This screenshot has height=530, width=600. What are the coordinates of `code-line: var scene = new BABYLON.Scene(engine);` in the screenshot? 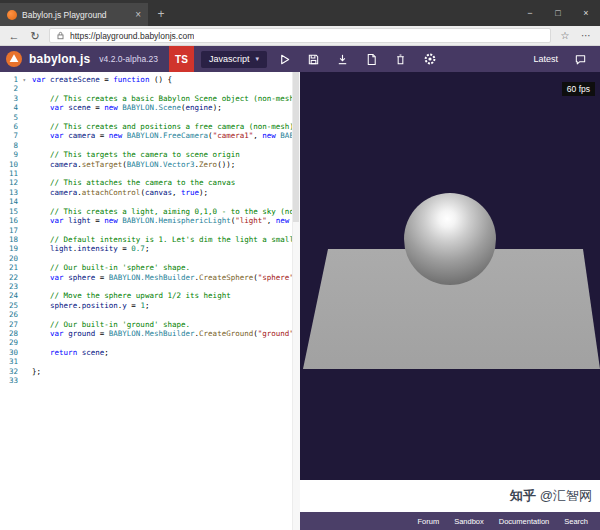 It's located at (166, 108).